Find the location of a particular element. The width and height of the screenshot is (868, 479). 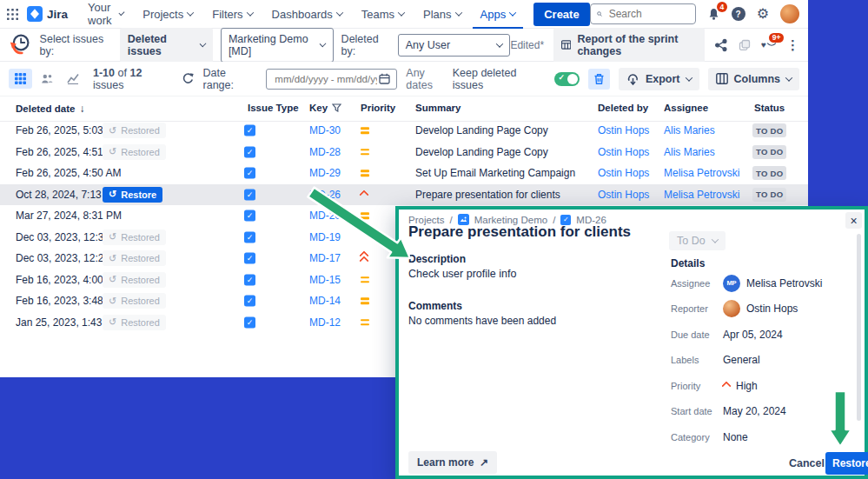

issue-key-link: MD-29 is located at coordinates (325, 173).